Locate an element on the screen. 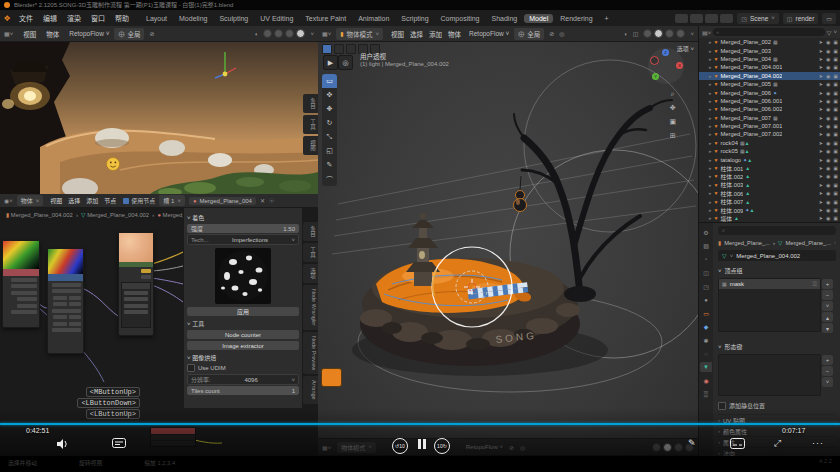  use-nodes-checkbox: 使用节点 is located at coordinates (139, 200).